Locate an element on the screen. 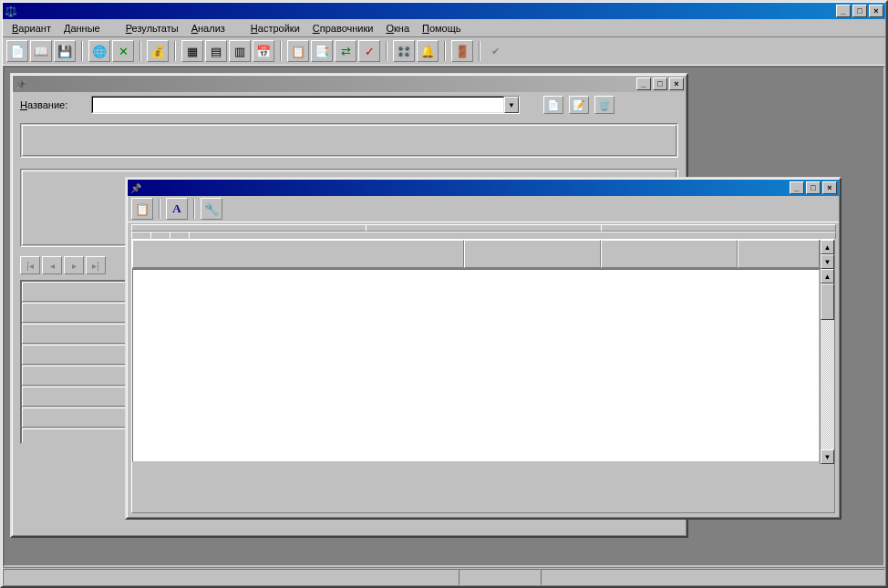 This screenshot has width=888, height=588. menubar: Вариант Данные Результаты Анализ Настрой… is located at coordinates (444, 27).